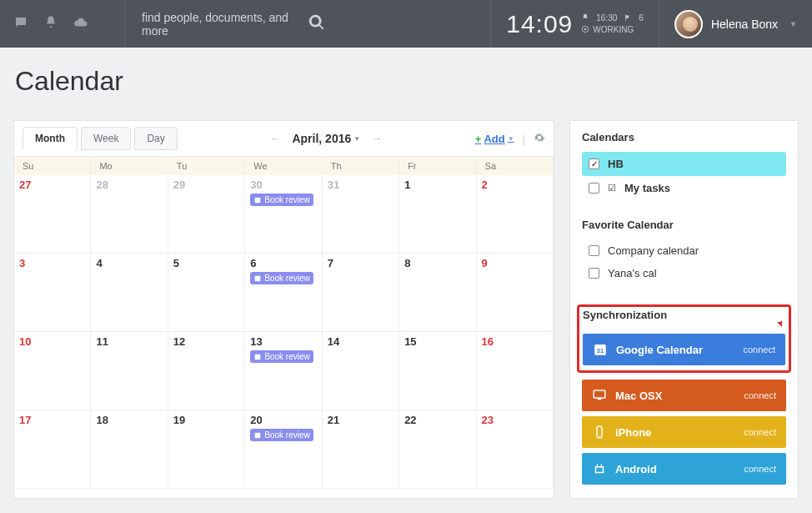 The height and width of the screenshot is (513, 812). Describe the element at coordinates (128, 185) in the screenshot. I see `day-number: 28` at that location.